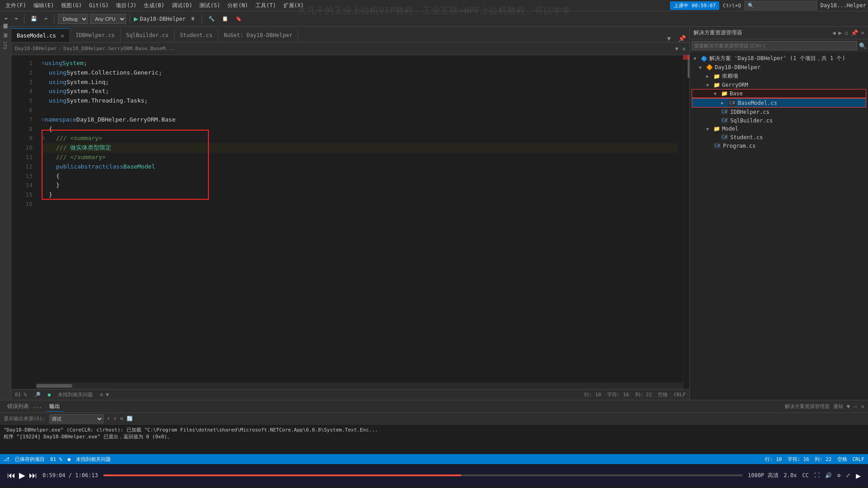 The width and height of the screenshot is (868, 488). What do you see at coordinates (848, 475) in the screenshot?
I see `video-expand-icon: ⤢` at bounding box center [848, 475].